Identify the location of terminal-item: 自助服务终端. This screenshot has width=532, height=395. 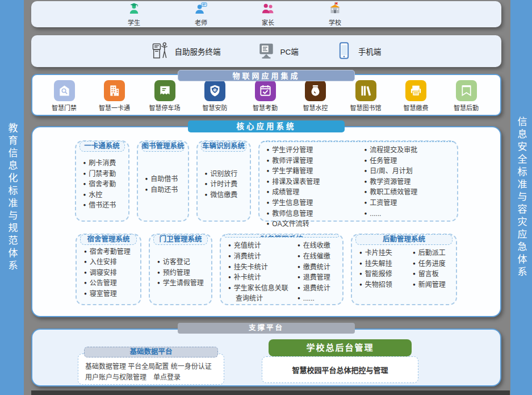
(186, 51).